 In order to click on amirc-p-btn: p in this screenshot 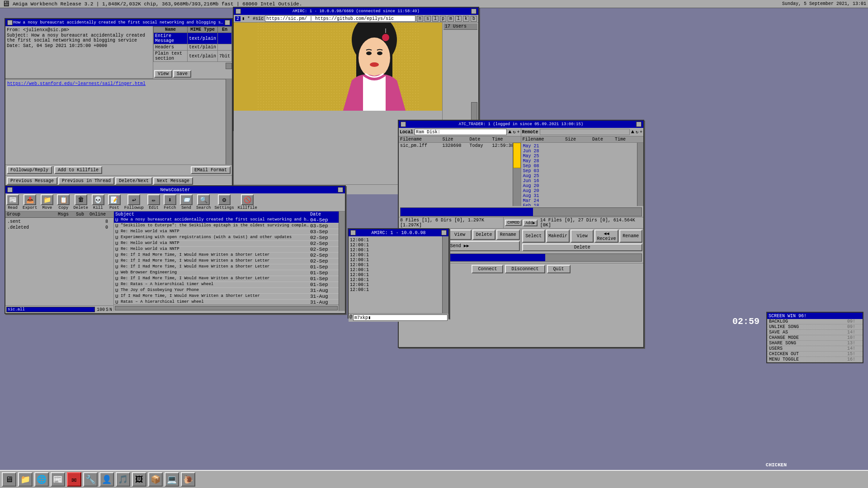, I will do `click(443, 19)`.